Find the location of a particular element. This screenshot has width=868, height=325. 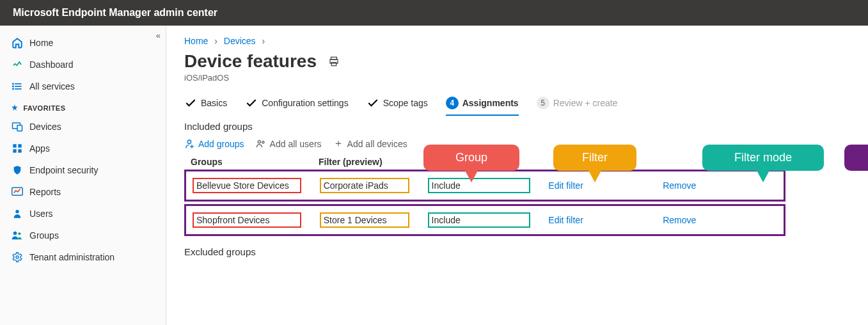

sidebar-collapse-icon: « is located at coordinates (159, 36).